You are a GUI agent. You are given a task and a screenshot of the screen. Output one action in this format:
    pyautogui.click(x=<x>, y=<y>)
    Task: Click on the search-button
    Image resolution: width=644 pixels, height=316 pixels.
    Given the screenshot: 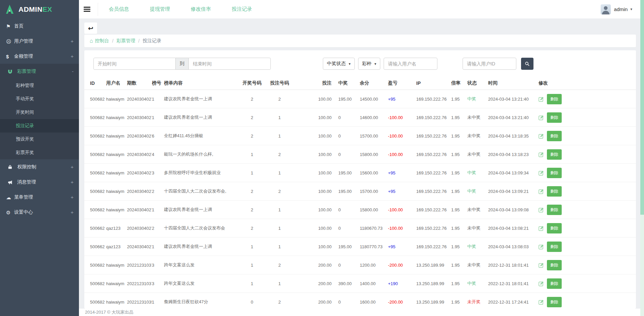 What is the action you would take?
    pyautogui.click(x=527, y=64)
    